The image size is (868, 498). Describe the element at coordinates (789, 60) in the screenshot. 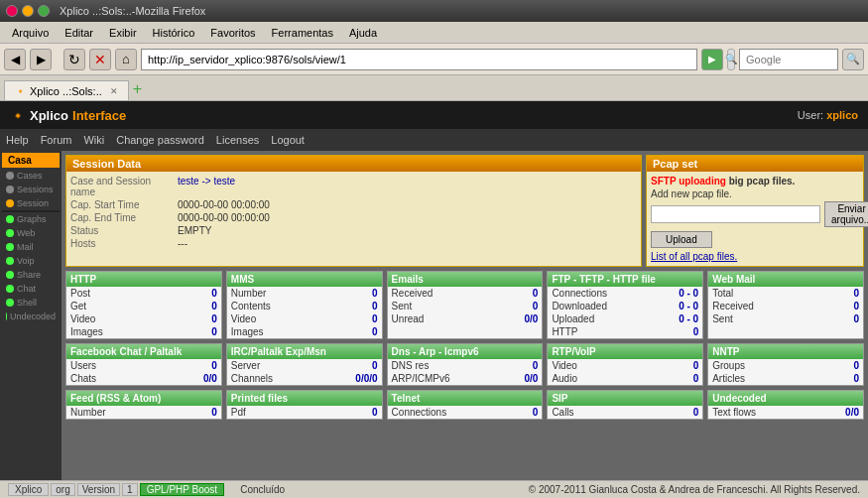

I see `search-input` at that location.